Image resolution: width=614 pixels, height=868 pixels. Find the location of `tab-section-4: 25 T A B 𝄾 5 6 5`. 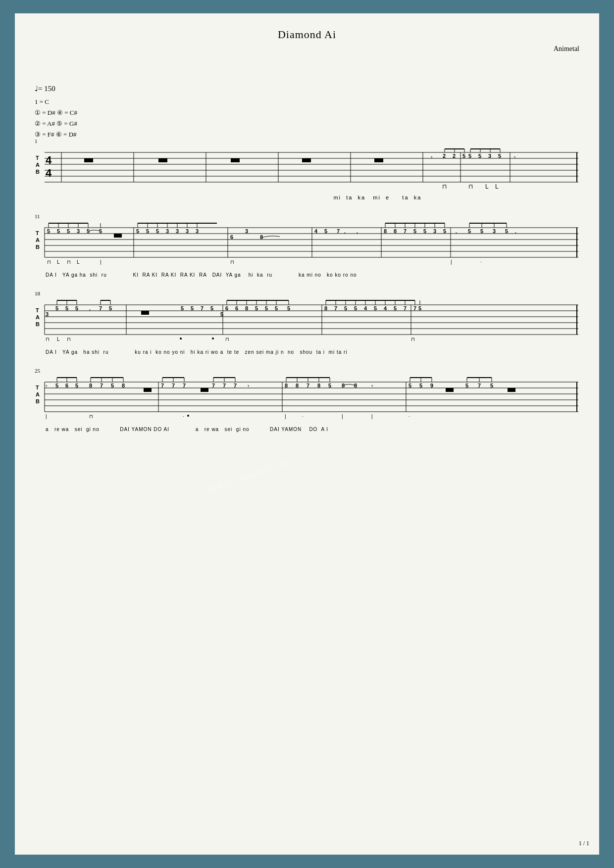

tab-section-4: 25 T A B 𝄾 5 6 5 is located at coordinates (307, 403).